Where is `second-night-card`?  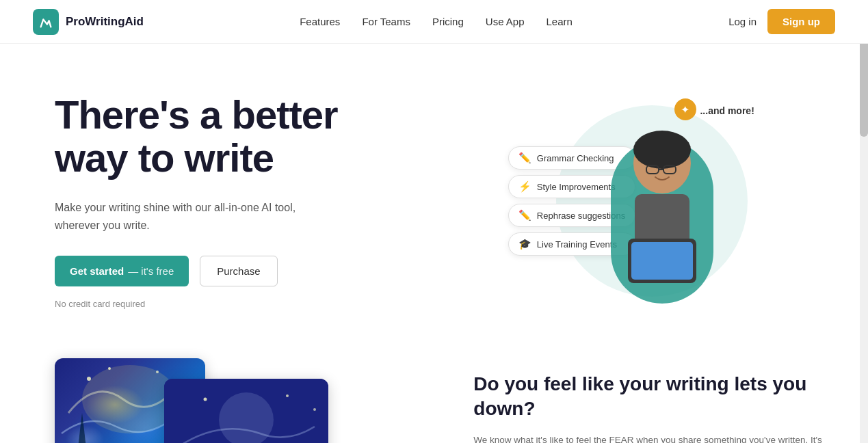 second-night-card is located at coordinates (246, 411).